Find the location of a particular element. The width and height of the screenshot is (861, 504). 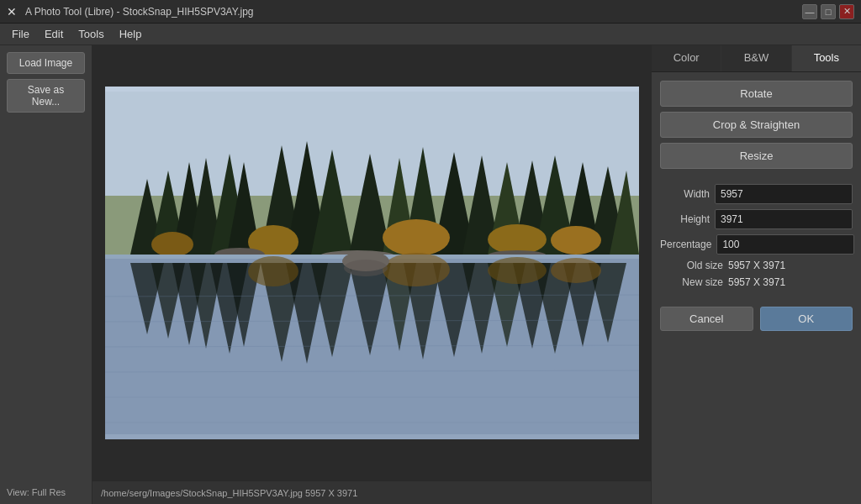

load-image-button: Load Image is located at coordinates (45, 63).